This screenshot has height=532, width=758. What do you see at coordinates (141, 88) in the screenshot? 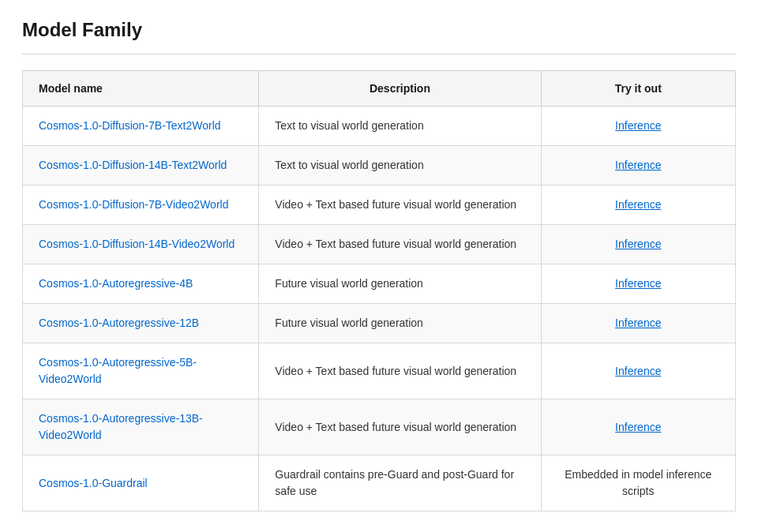
I see `model-name-header: Model name` at bounding box center [141, 88].